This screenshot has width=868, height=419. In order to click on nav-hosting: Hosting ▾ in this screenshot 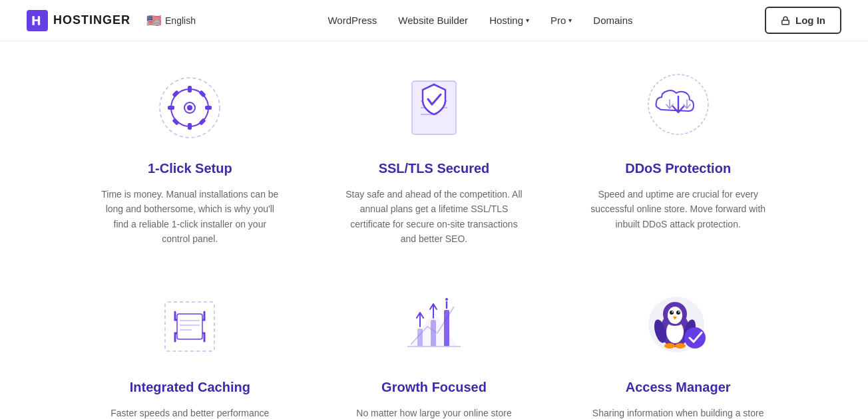, I will do `click(509, 20)`.